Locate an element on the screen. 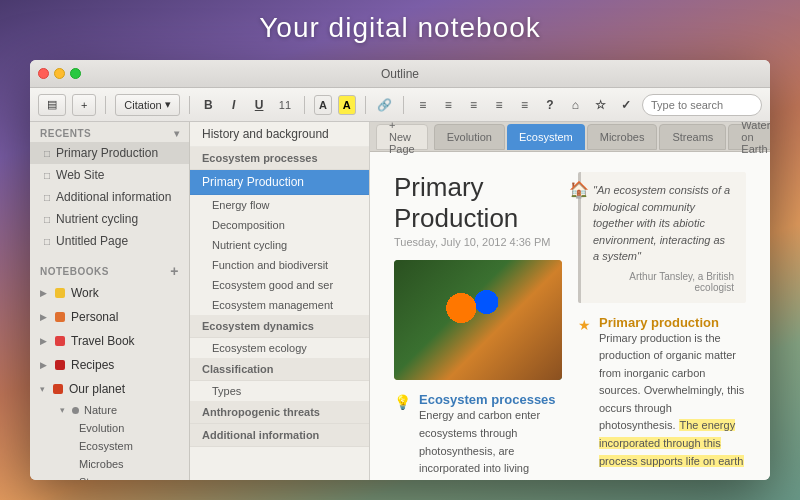  notebook-color-work is located at coordinates (60, 293).